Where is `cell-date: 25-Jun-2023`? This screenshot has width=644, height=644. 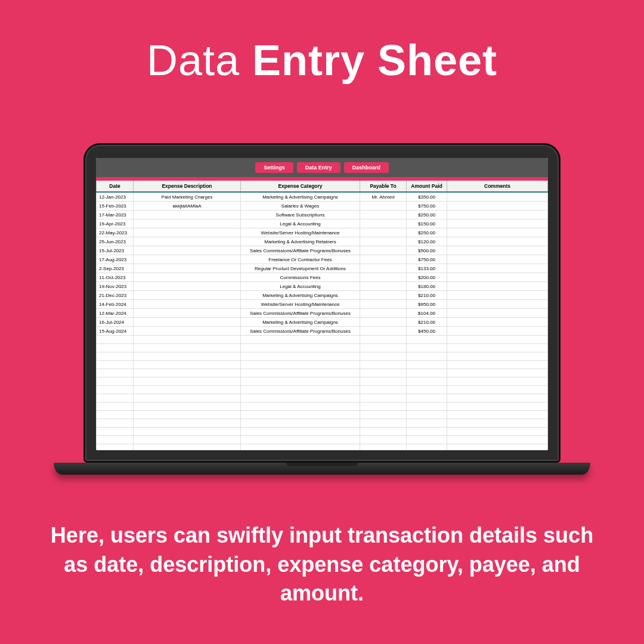
cell-date: 25-Jun-2023 is located at coordinates (115, 242).